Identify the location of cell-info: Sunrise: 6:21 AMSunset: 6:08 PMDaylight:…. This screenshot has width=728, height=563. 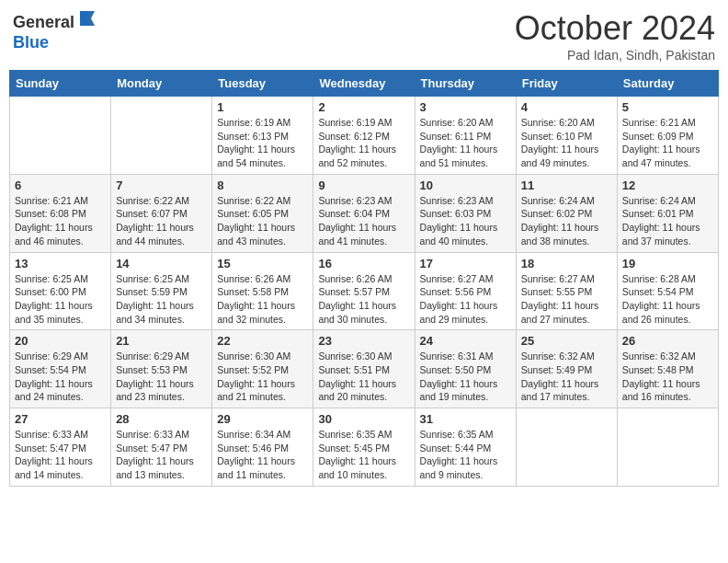
(61, 221).